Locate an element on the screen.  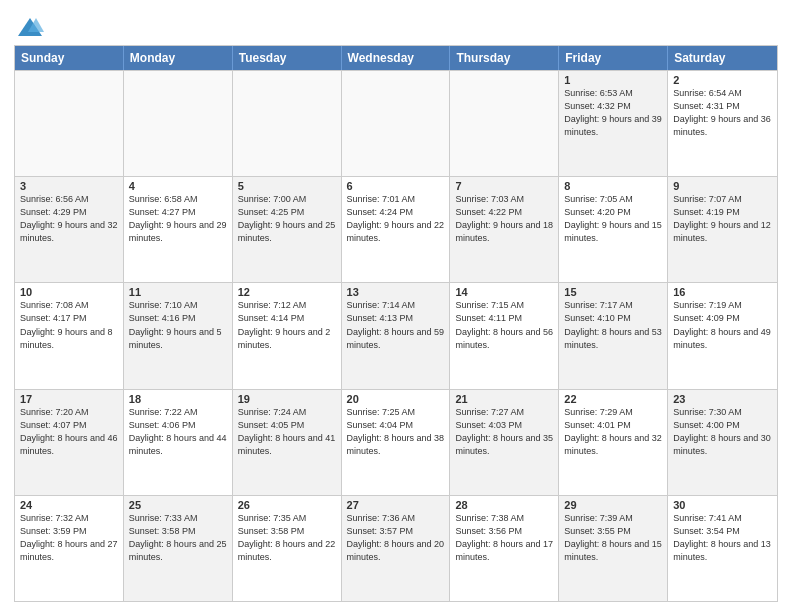
day-number: 29 is located at coordinates (613, 505).